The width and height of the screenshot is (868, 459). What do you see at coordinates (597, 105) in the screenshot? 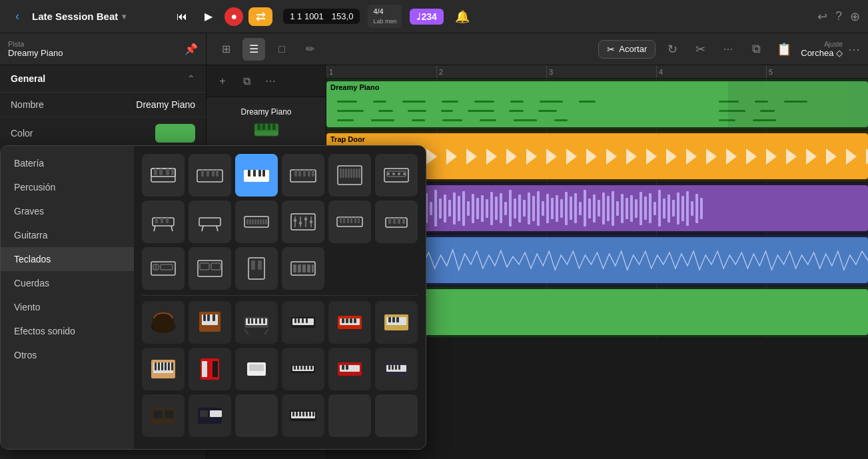
I see `track-row-1: Dreamy Piano` at bounding box center [597, 105].